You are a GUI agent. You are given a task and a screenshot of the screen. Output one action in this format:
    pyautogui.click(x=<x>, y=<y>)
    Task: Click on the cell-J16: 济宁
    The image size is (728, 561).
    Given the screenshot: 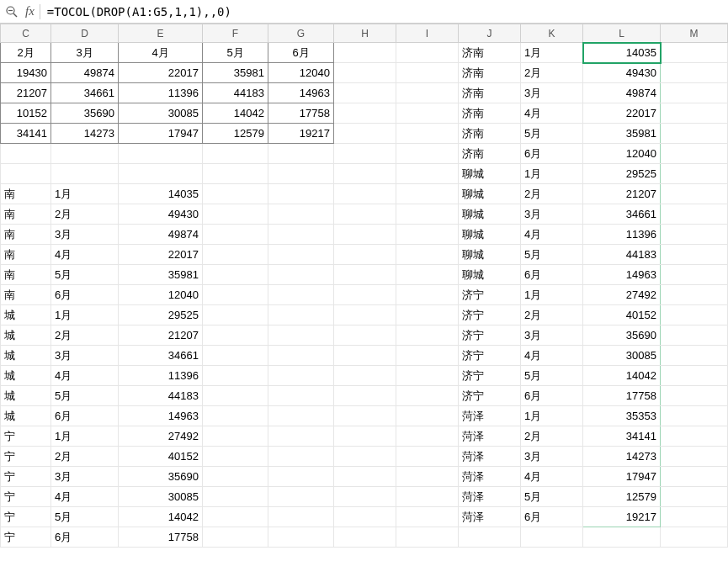 What is the action you would take?
    pyautogui.click(x=490, y=356)
    